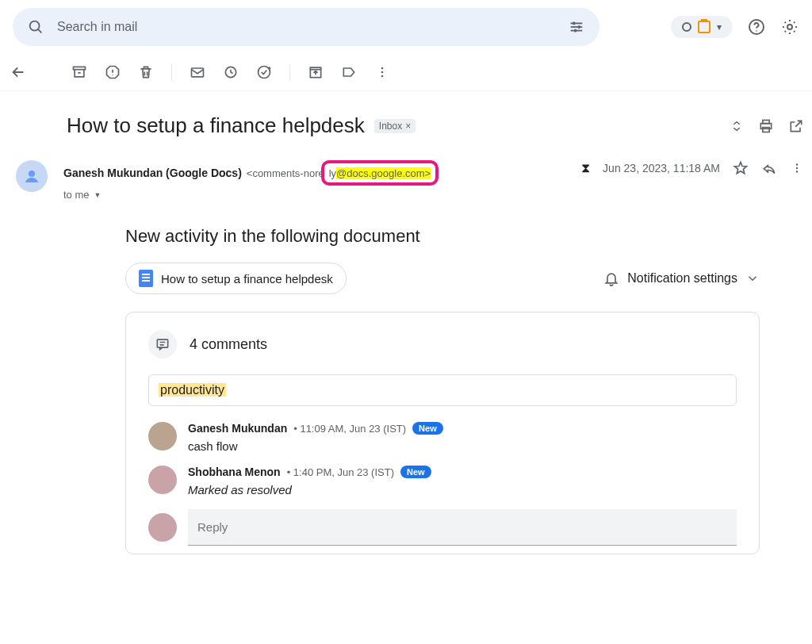 The image size is (812, 644). I want to click on chevron-down-icon: ▾, so click(719, 27).